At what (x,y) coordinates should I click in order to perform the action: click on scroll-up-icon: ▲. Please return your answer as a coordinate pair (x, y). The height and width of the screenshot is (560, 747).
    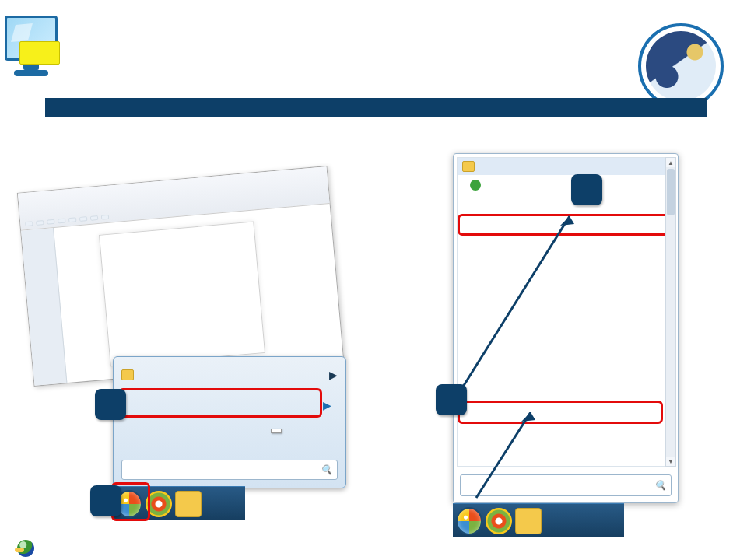
    Looking at the image, I should click on (671, 163).